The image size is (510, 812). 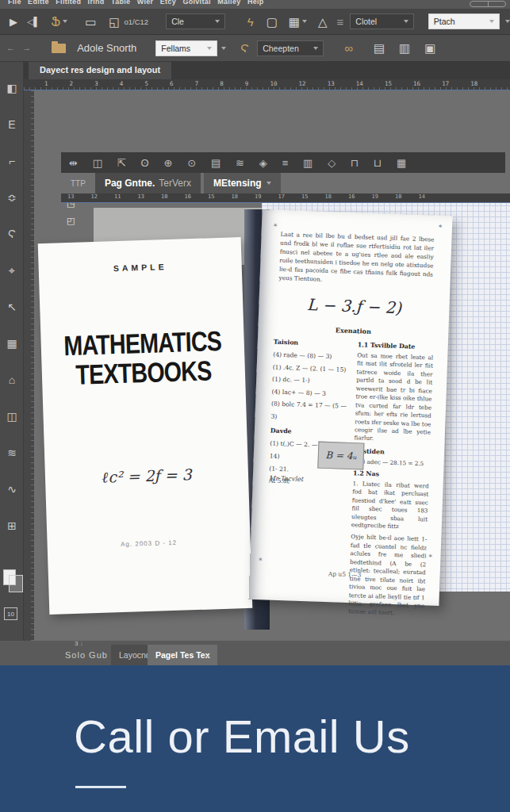 I want to click on panel-notes-icon: ▥, so click(x=405, y=48).